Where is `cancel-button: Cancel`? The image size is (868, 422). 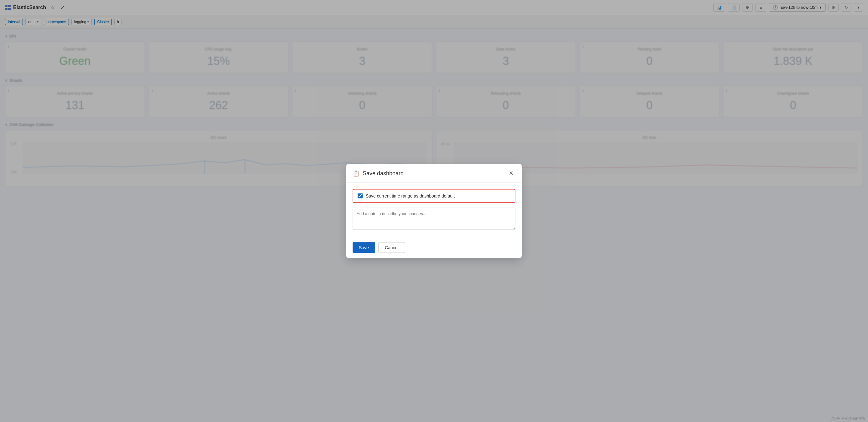
cancel-button: Cancel is located at coordinates (392, 248).